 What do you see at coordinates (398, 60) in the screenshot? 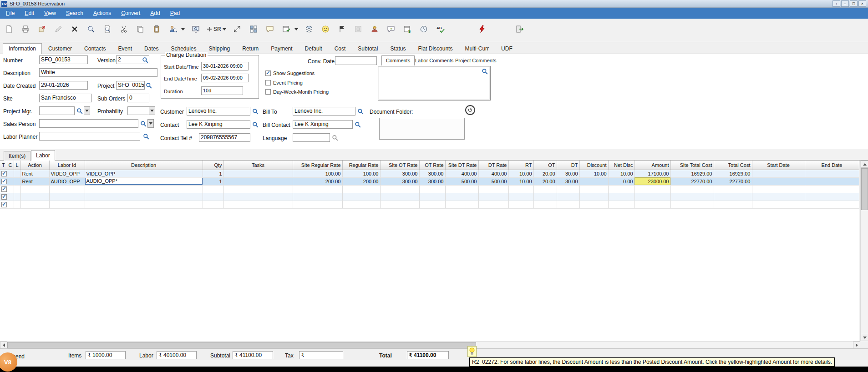
I see `comments-tab: Comments` at bounding box center [398, 60].